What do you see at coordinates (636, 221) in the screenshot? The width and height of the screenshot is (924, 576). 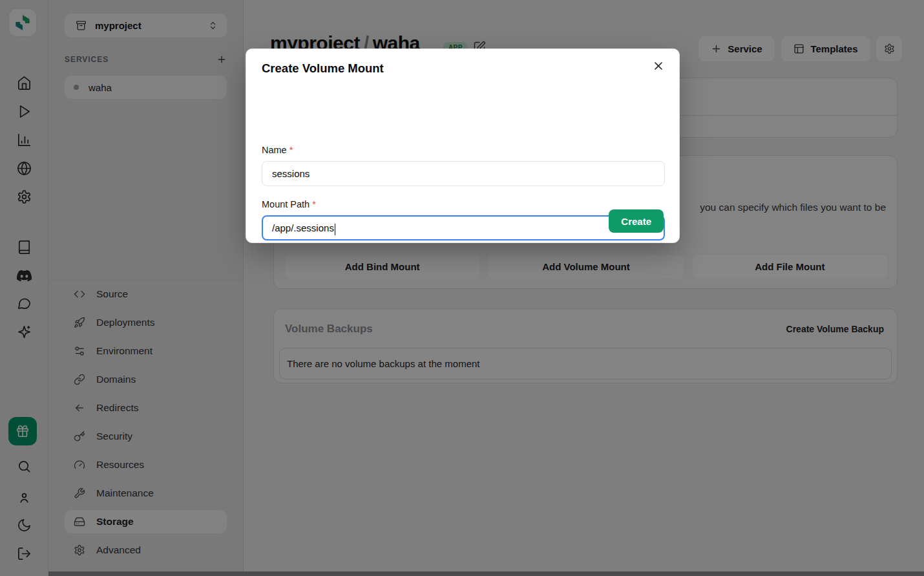 I see `create-button: Create` at bounding box center [636, 221].